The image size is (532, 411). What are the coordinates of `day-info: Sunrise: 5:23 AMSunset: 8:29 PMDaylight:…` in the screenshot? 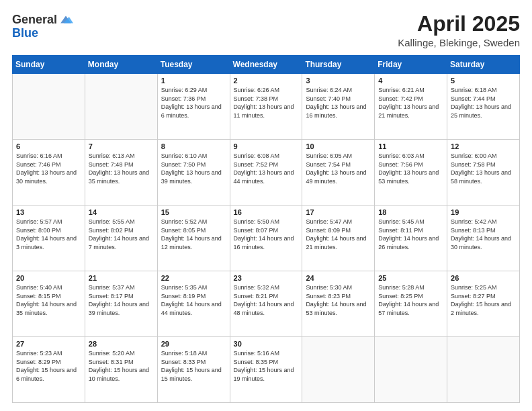 It's located at (48, 366).